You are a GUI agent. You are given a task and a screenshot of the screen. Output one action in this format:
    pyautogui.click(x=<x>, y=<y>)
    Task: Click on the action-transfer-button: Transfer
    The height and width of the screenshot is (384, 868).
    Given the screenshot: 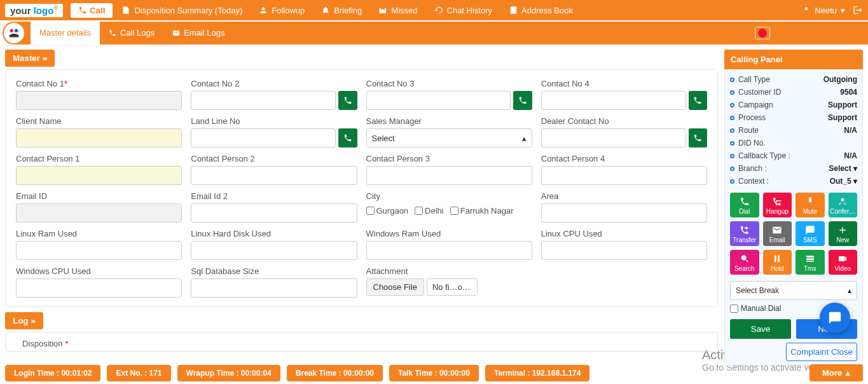 What is the action you would take?
    pyautogui.click(x=745, y=234)
    